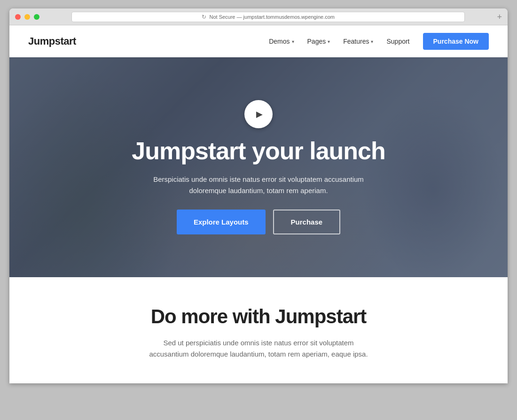  Describe the element at coordinates (18, 17) in the screenshot. I see `close-button` at that location.